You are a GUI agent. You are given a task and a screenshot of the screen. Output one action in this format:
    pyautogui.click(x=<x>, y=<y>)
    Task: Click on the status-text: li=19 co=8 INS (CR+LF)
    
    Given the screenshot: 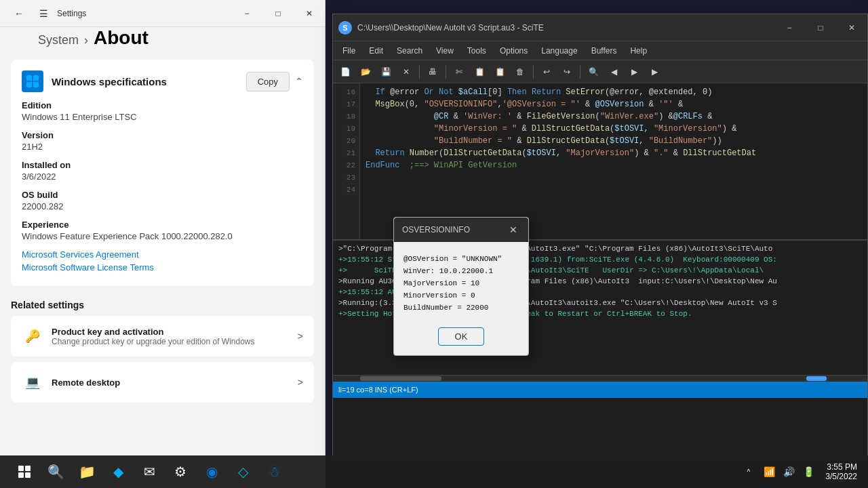 What is the action you would take?
    pyautogui.click(x=378, y=390)
    